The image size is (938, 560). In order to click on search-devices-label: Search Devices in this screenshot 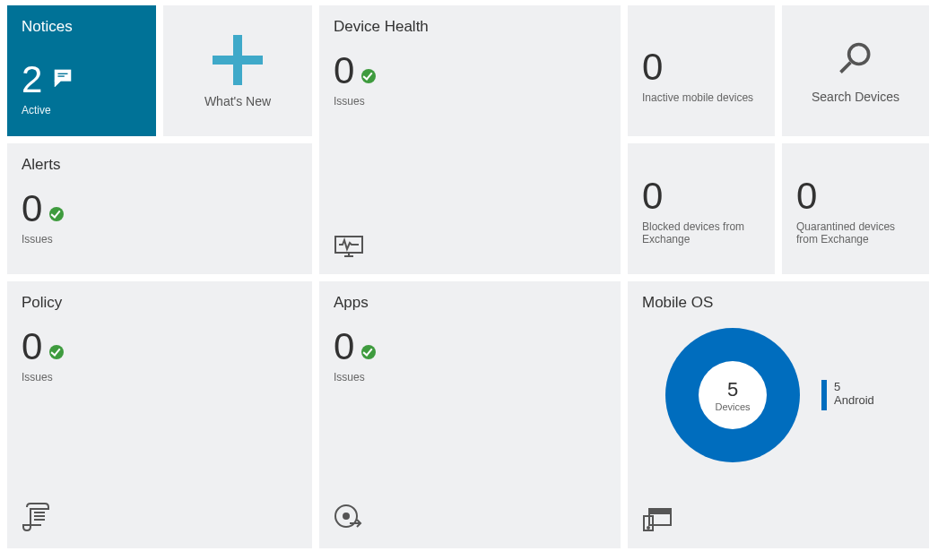, I will do `click(855, 97)`.